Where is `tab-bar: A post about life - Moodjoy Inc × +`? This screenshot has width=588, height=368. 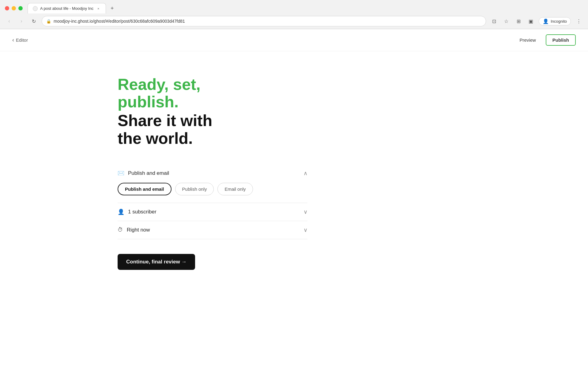 tab-bar: A post about life - Moodjoy Inc × + is located at coordinates (72, 8).